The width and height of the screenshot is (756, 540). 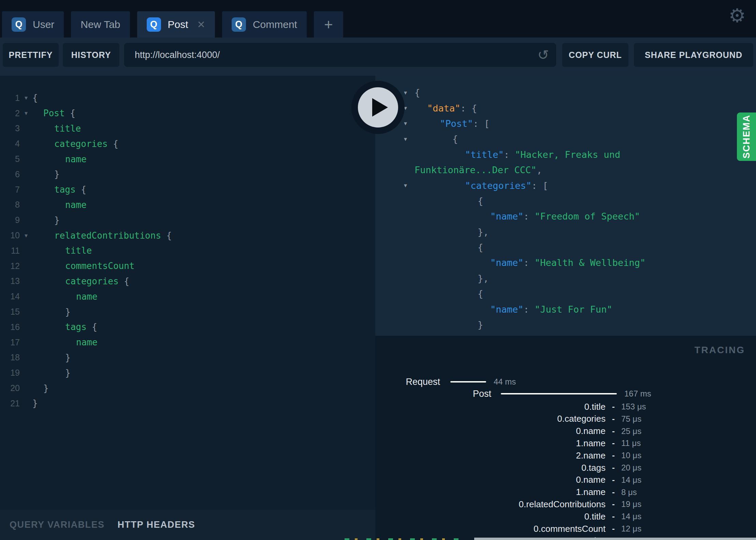 I want to click on response-text: "name": "Health & Wellbeing", so click(x=510, y=262).